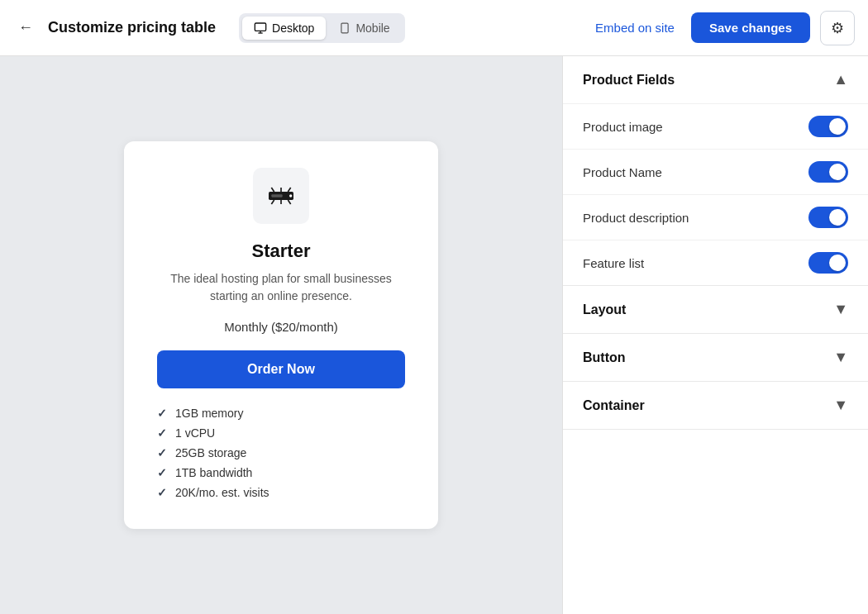  Describe the element at coordinates (716, 194) in the screenshot. I see `product-fields-content: Product image Product Name Product descr…` at that location.